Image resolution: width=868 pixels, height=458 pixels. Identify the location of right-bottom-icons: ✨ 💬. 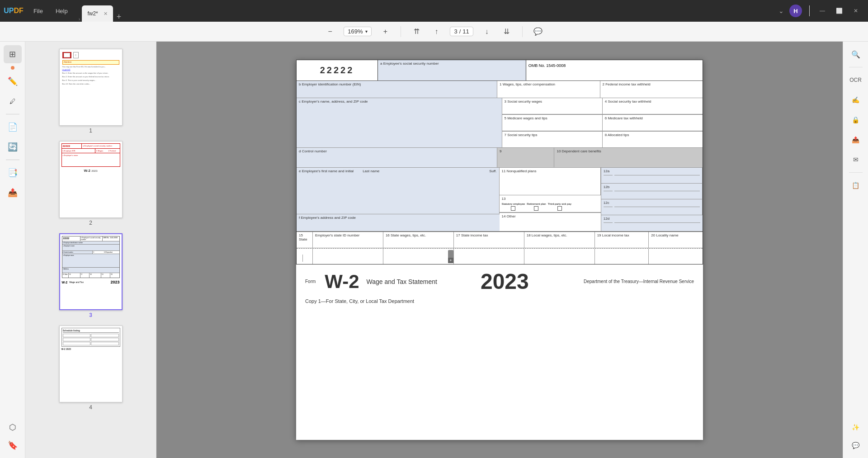
(856, 436).